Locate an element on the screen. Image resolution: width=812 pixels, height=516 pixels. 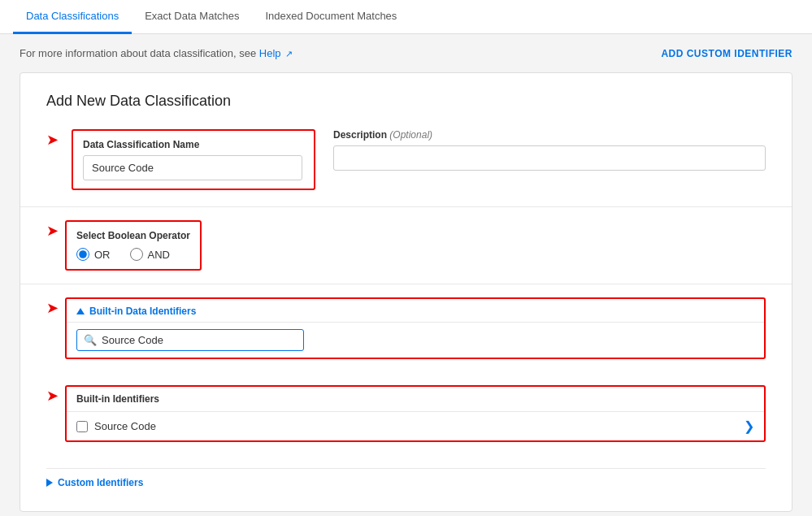
source-code-item-label: Source Code is located at coordinates (125, 426).